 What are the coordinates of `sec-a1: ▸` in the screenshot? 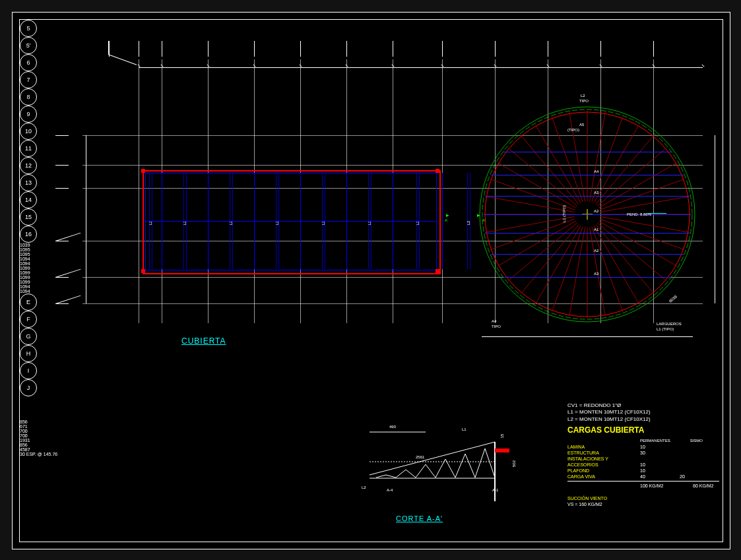 It's located at (447, 215).